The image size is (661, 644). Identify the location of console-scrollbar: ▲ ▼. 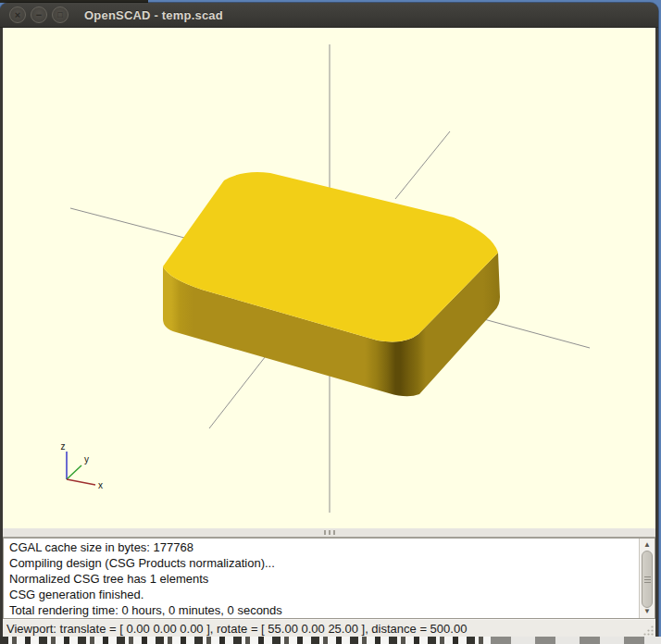
(646, 578).